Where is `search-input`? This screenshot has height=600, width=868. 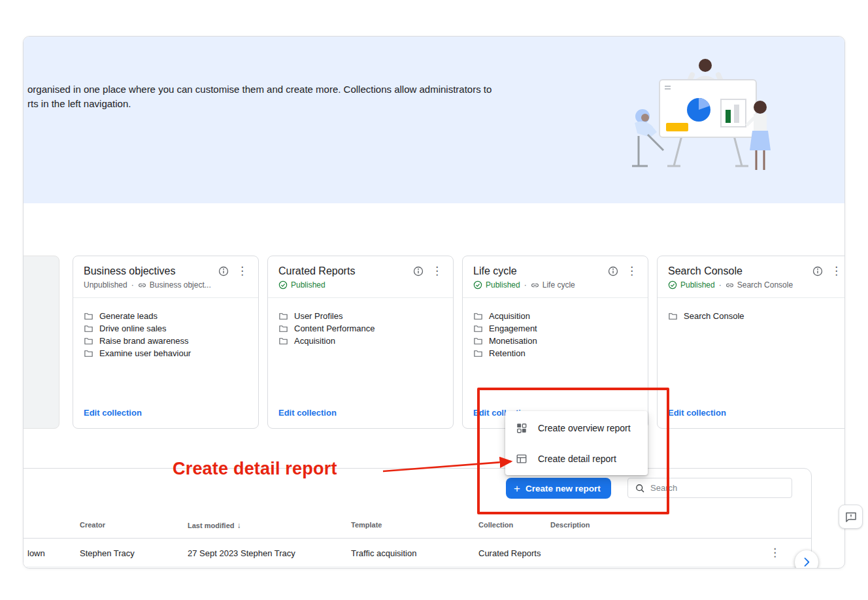
search-input is located at coordinates (718, 488).